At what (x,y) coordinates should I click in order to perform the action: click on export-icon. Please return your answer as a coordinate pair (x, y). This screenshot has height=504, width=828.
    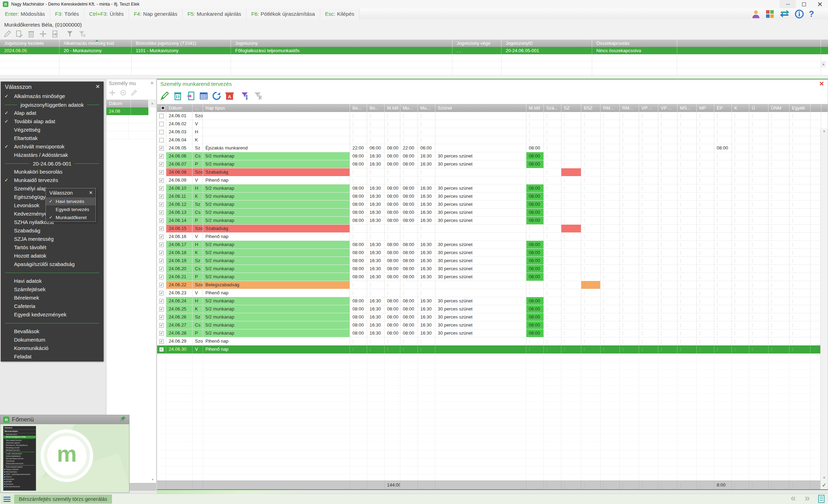
    Looking at the image, I should click on (191, 96).